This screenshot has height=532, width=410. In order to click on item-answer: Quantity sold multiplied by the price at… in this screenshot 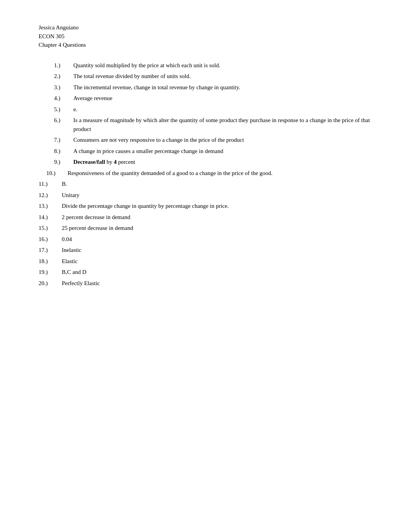, I will do `click(226, 66)`.